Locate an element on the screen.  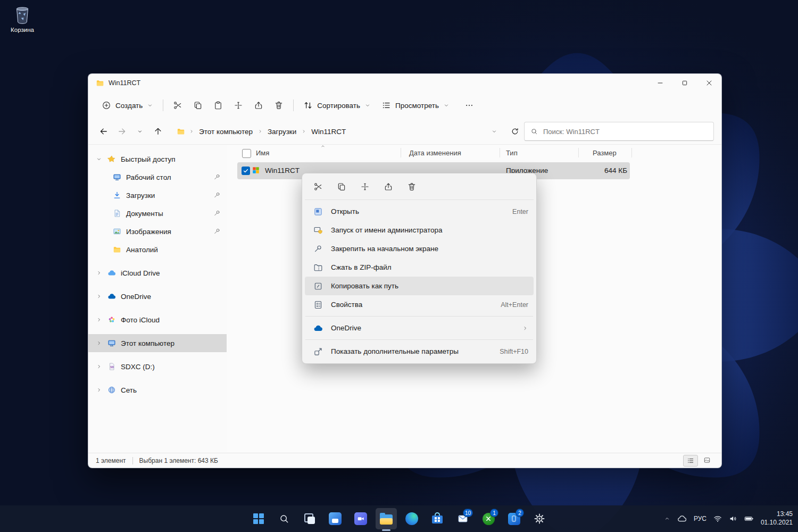
sidebar-item-icloud-photos: Фото iCloud is located at coordinates (157, 320).